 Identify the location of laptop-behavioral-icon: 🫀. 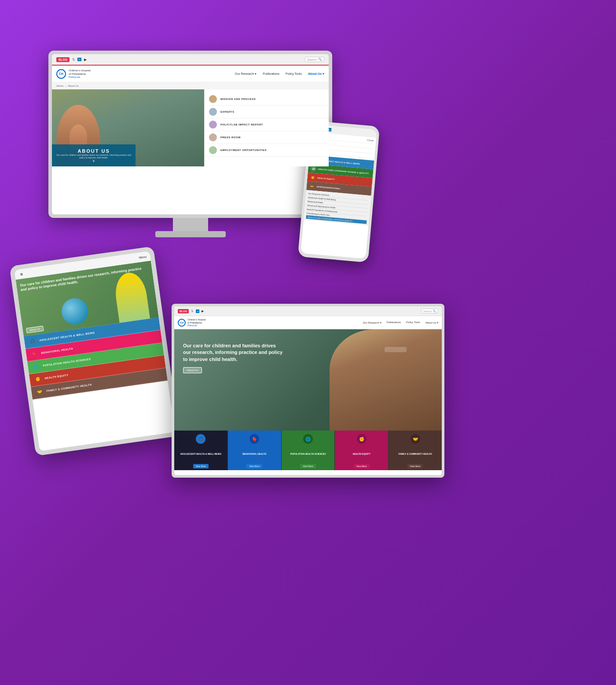
(254, 439).